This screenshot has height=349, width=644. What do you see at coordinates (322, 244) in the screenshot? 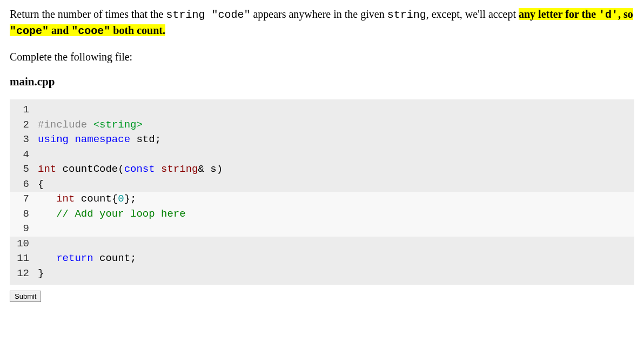
I see `code-line: 10` at bounding box center [322, 244].